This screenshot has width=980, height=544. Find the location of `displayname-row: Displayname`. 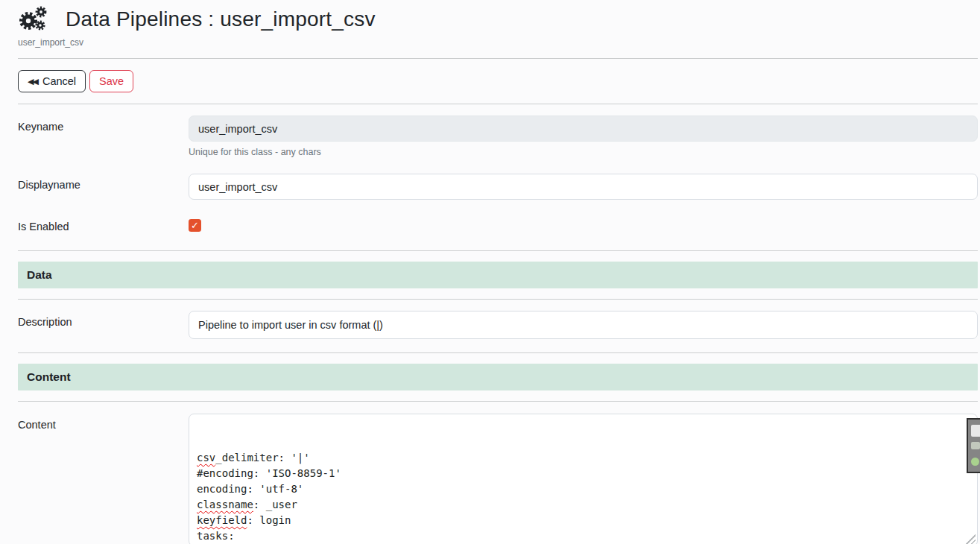

displayname-row: Displayname is located at coordinates (498, 186).